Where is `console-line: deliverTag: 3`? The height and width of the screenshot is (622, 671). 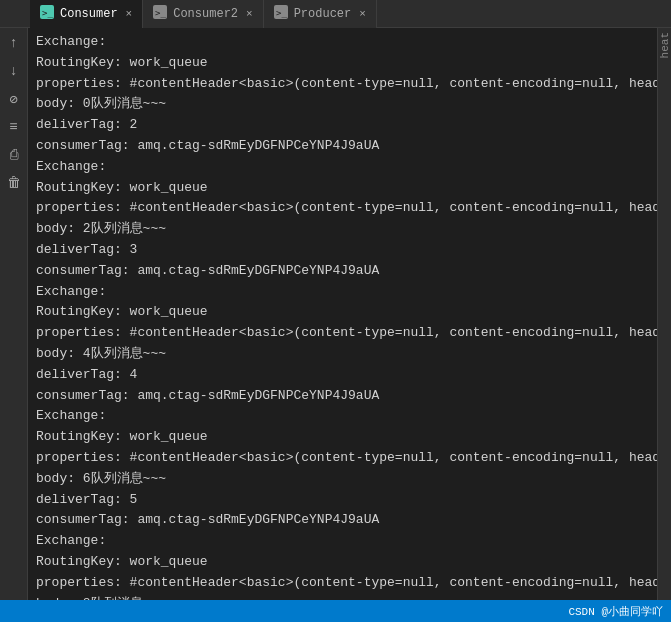
console-line: deliverTag: 3 is located at coordinates (342, 250).